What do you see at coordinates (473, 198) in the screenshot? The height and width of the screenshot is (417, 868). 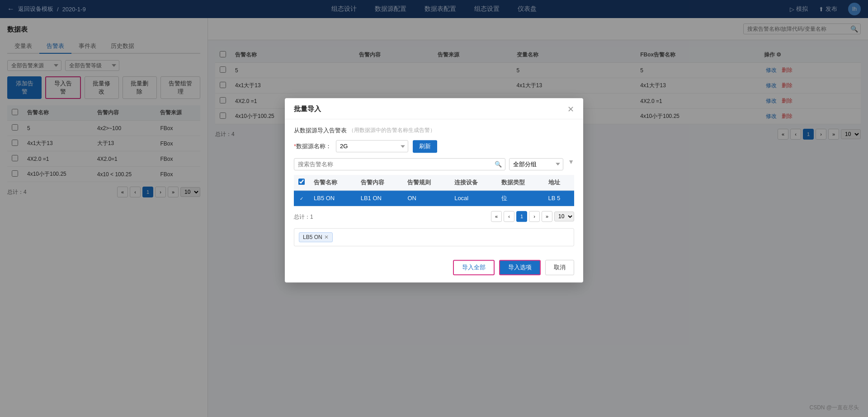 I see `modal-row-device: Local` at bounding box center [473, 198].